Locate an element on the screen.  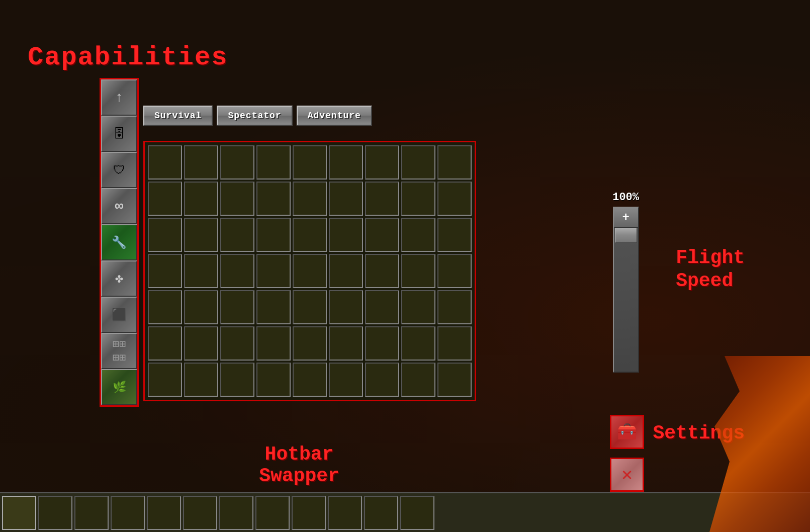
slider-plus-button: + is located at coordinates (626, 218).